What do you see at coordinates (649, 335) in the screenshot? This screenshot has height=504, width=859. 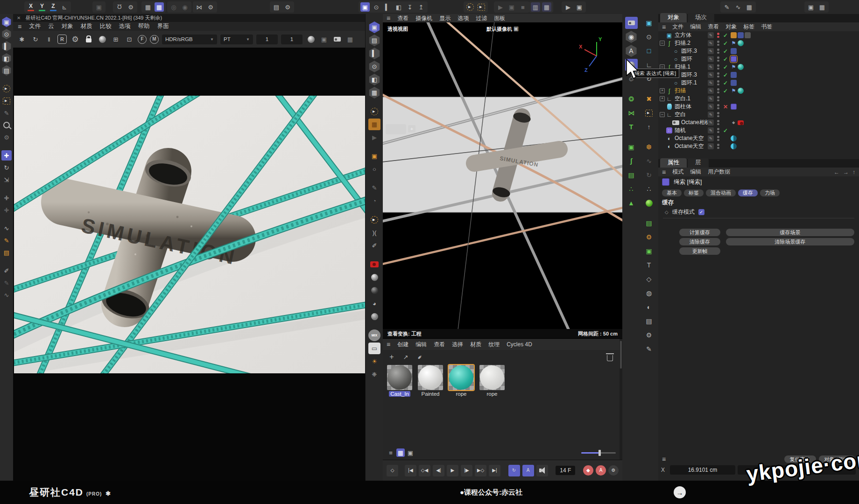 I see `rb-gear2-icon: ⚙` at bounding box center [649, 335].